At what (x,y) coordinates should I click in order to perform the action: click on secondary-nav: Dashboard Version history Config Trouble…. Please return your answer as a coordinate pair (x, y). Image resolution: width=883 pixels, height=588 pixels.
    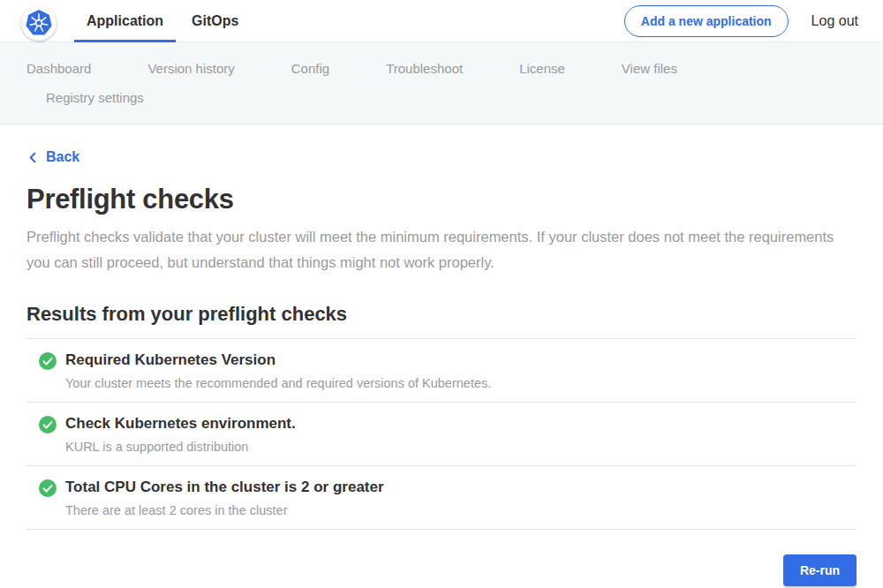
    Looking at the image, I should click on (442, 83).